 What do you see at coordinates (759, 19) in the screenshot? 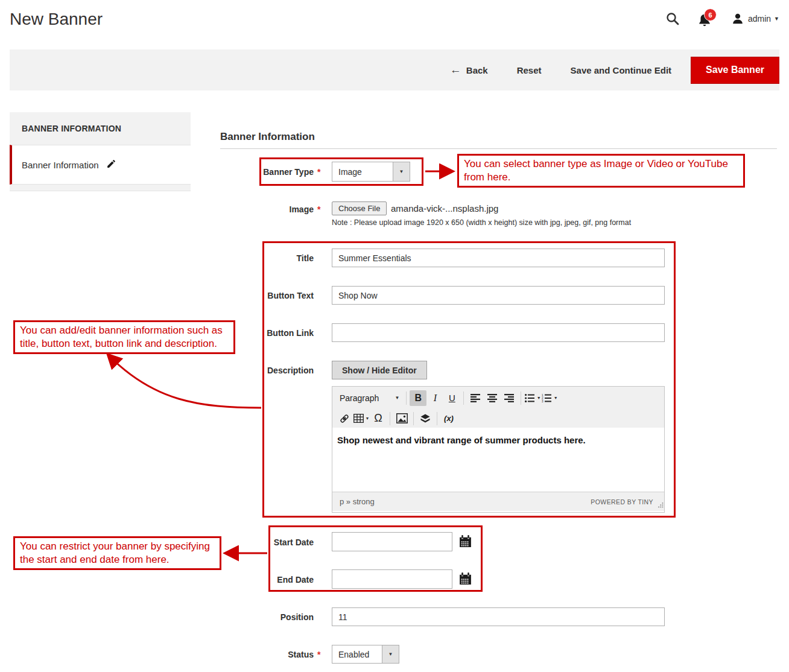
I see `admin-user-menu: admin` at bounding box center [759, 19].